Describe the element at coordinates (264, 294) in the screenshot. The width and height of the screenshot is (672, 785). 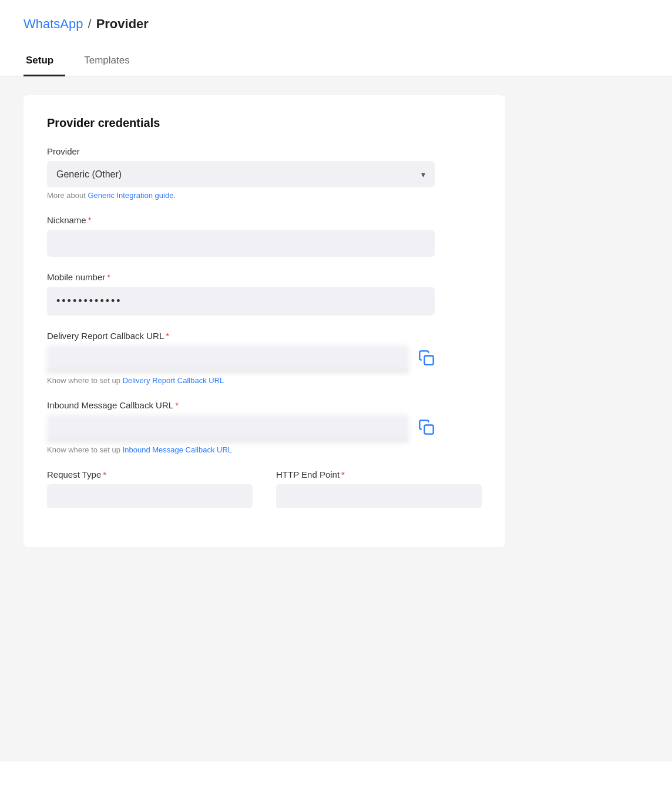
I see `mobile-number-field-group: Mobile number *` at that location.